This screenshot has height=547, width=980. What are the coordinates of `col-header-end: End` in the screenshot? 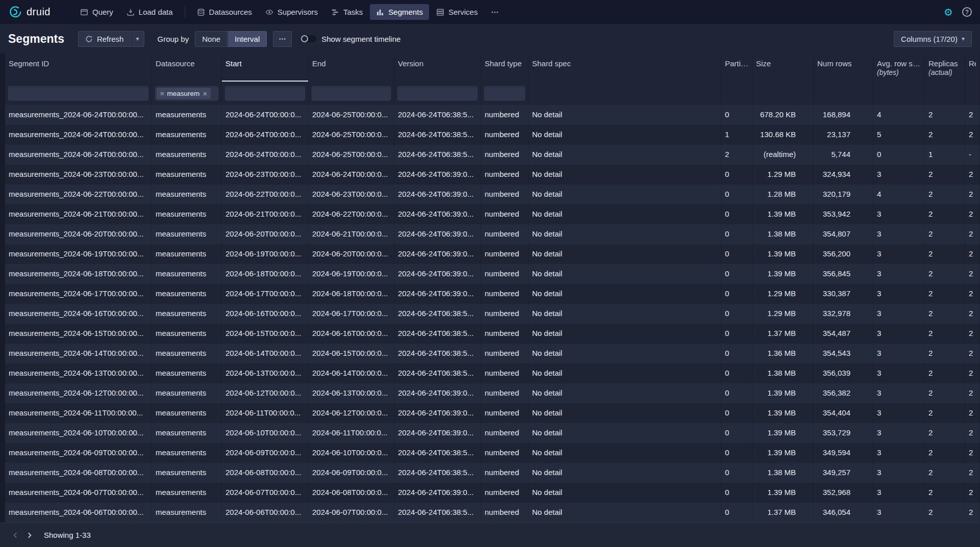 It's located at (351, 67).